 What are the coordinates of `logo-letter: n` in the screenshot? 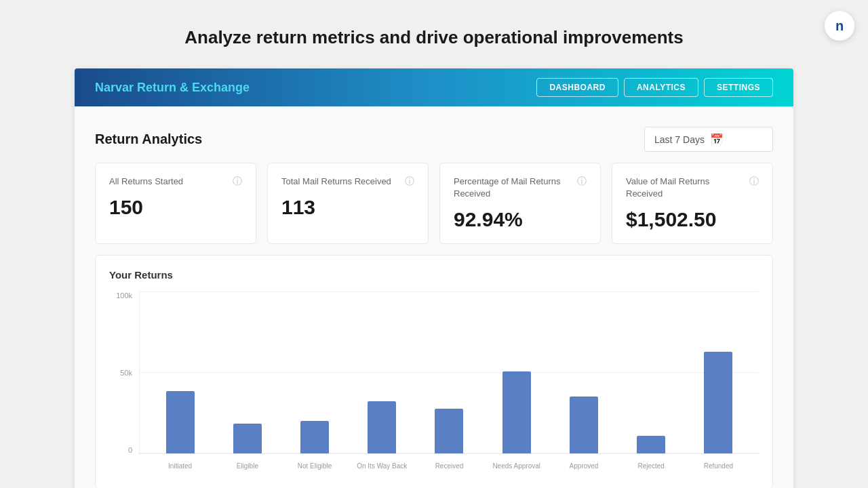 It's located at (840, 26).